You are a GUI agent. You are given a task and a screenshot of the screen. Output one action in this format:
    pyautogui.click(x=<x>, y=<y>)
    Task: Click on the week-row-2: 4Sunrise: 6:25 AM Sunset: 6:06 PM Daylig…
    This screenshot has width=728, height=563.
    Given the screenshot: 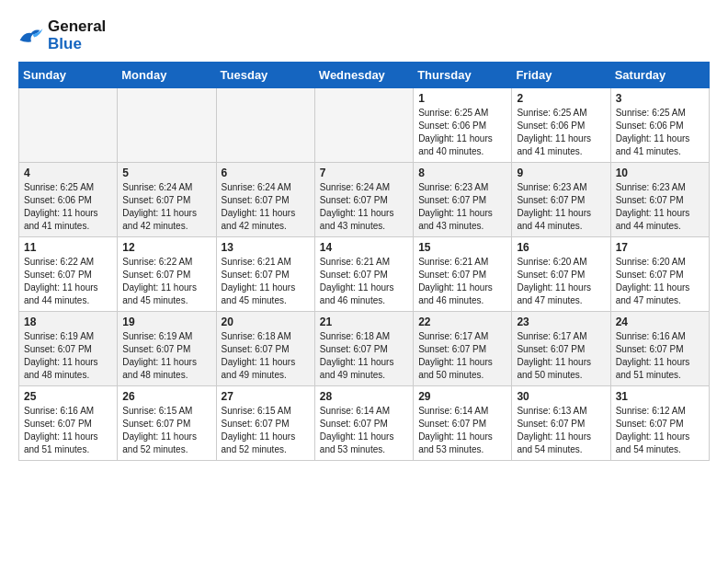 What is the action you would take?
    pyautogui.click(x=364, y=201)
    